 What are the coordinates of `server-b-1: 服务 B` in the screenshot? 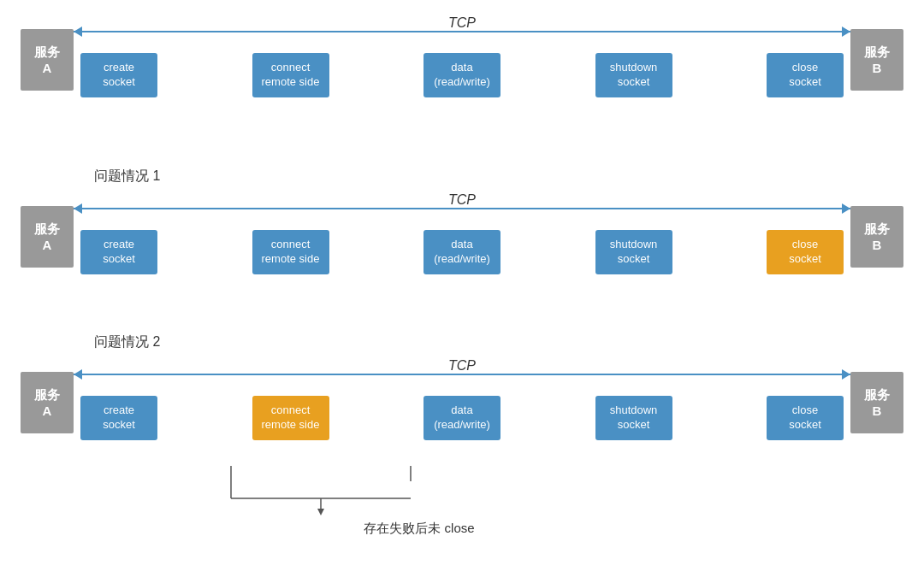 It's located at (877, 60).